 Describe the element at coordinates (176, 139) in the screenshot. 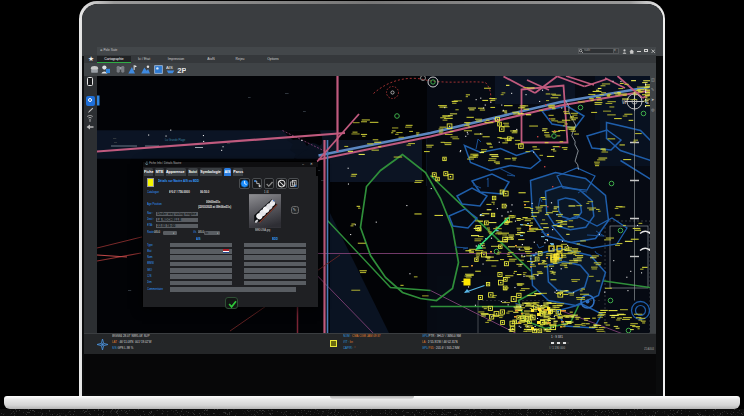

I see `svg-text: La Grande Plage` at that location.